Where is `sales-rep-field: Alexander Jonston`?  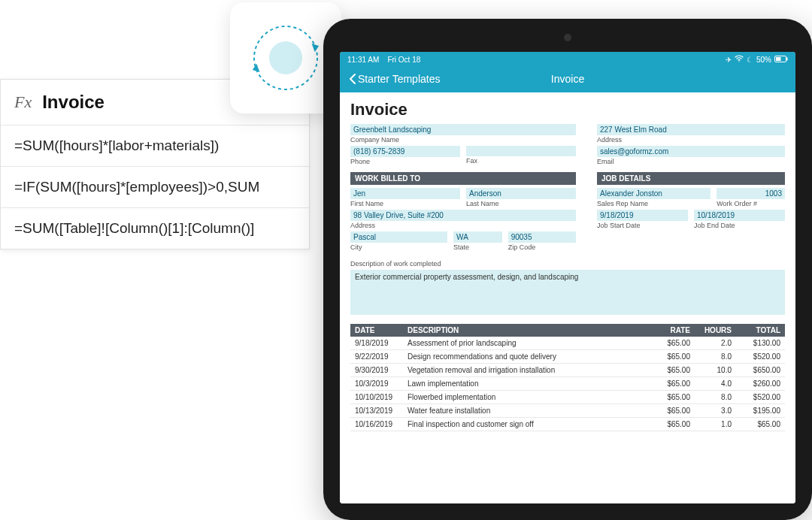 sales-rep-field: Alexander Jonston is located at coordinates (654, 194).